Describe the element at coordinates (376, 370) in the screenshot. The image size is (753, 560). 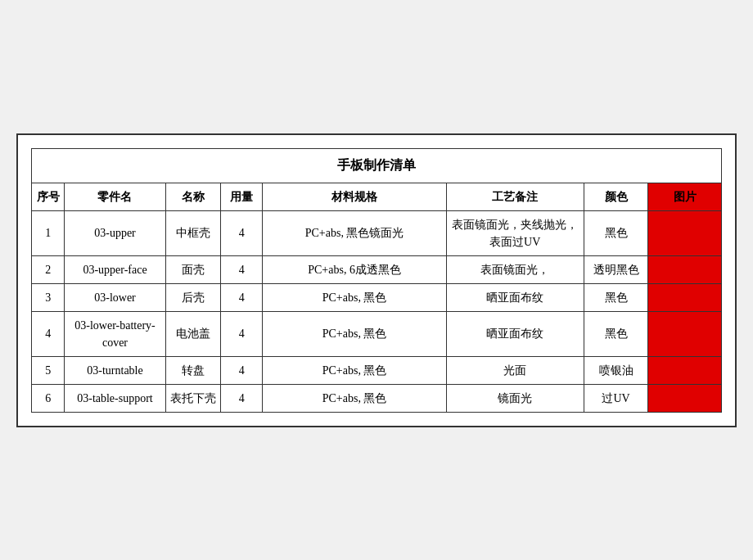
I see `table-row: 503-turntable转盘4PC+abs, 黑色光面喷银油` at that location.